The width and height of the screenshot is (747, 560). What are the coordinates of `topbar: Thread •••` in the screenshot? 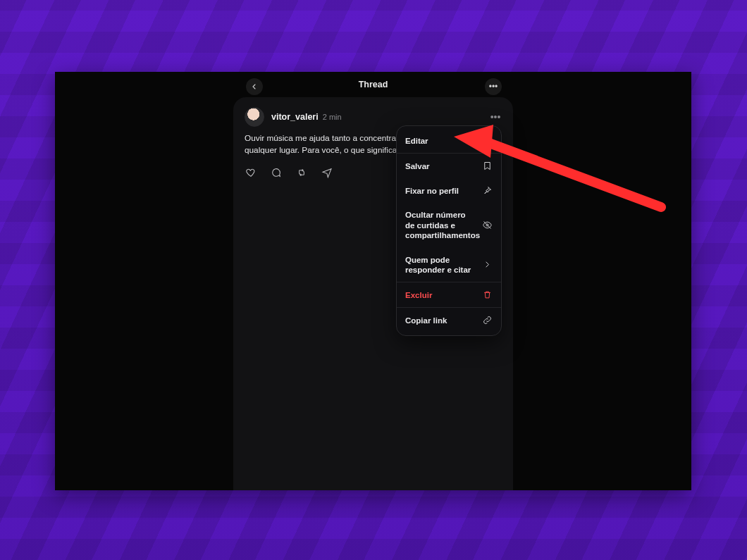 It's located at (374, 84).